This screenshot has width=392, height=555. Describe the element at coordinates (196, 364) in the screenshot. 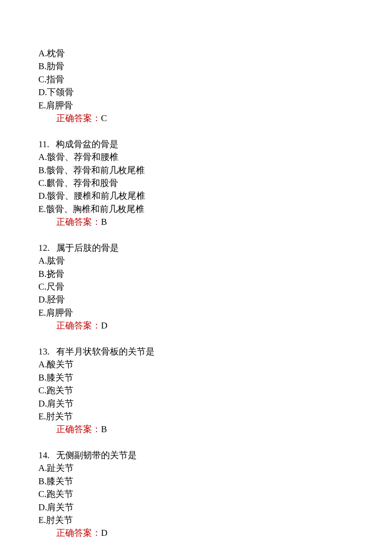

I see `option-a: A.酸关节` at that location.